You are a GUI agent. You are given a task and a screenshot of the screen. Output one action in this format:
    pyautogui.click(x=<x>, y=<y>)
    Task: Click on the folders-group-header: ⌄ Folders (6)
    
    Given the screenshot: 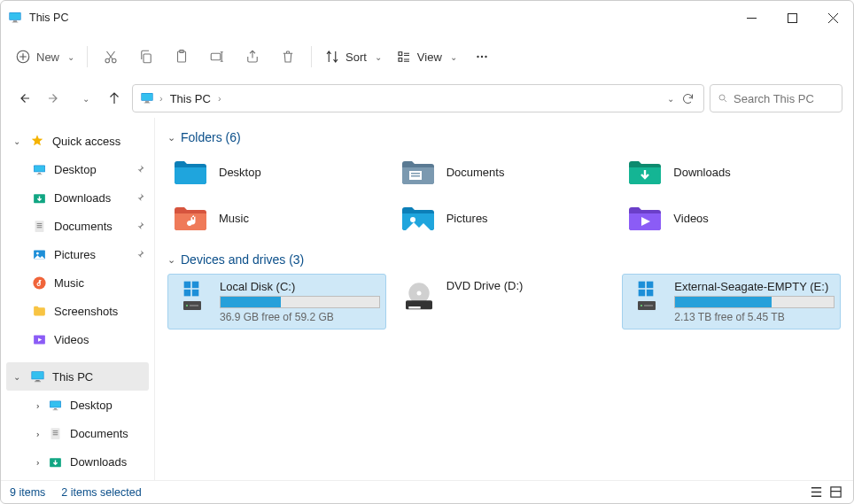 What is the action you would take?
    pyautogui.click(x=504, y=137)
    